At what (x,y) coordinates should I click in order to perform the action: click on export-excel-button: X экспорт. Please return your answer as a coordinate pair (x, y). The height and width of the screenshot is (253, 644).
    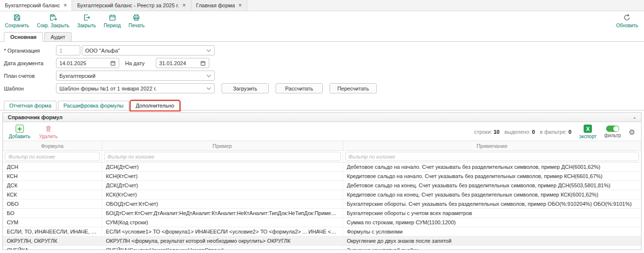
    Looking at the image, I should click on (588, 132).